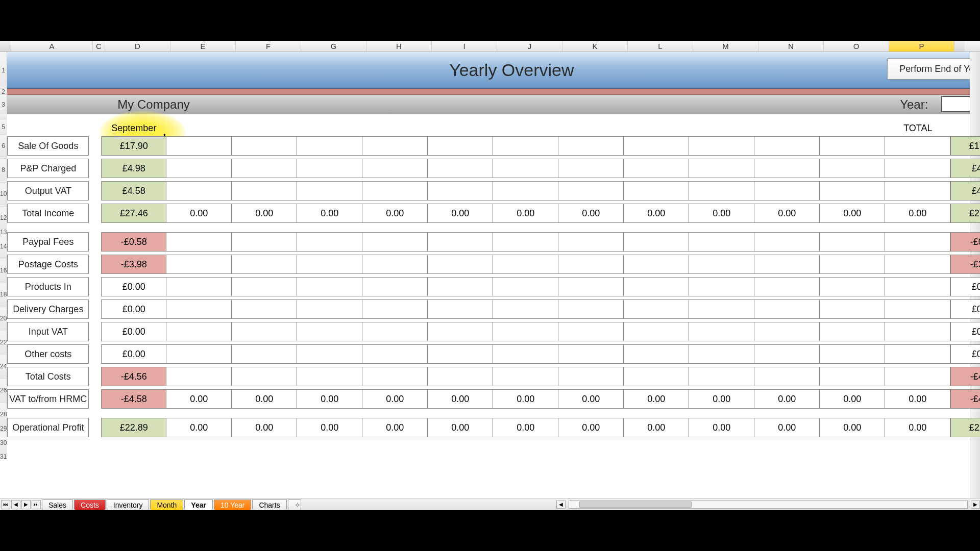 The height and width of the screenshot is (551, 980). Describe the element at coordinates (52, 46) in the screenshot. I see `col-header: A` at that location.